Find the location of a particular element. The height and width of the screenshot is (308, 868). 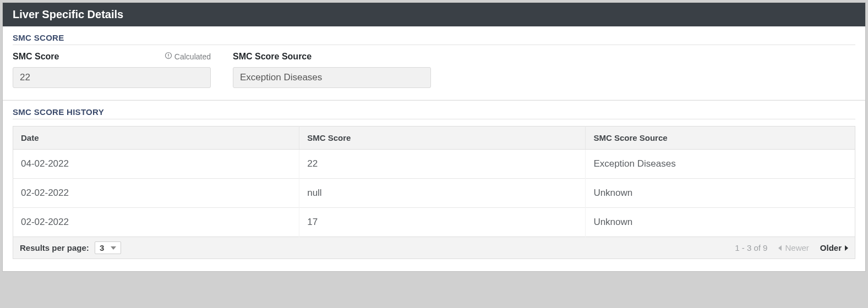

col-header-score: SMC Score is located at coordinates (443, 138).